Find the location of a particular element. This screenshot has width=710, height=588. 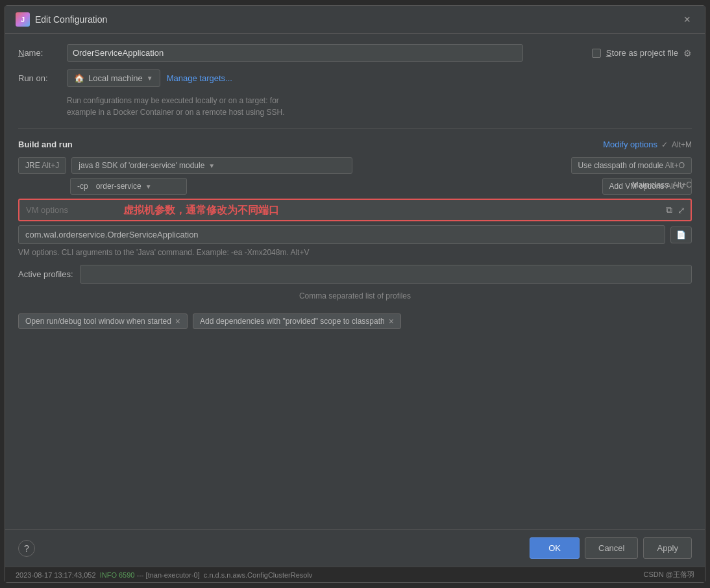

run-on-label: Run on: is located at coordinates (39, 78).